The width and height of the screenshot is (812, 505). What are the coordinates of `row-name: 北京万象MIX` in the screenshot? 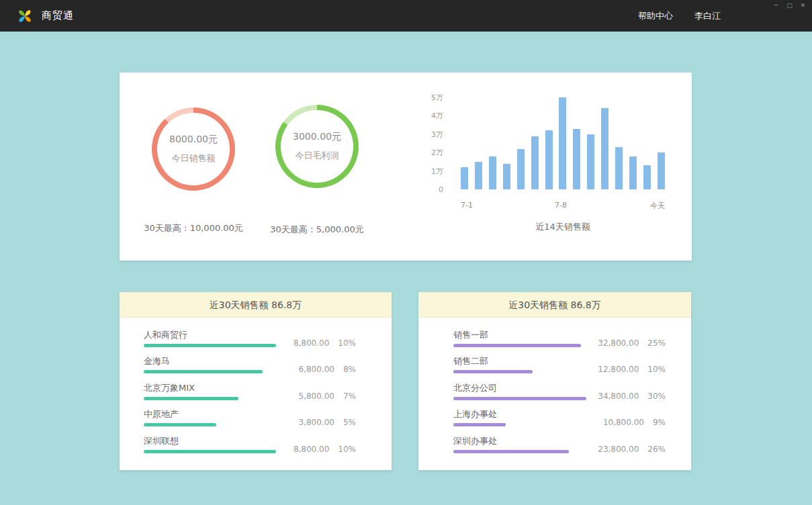 It's located at (169, 388).